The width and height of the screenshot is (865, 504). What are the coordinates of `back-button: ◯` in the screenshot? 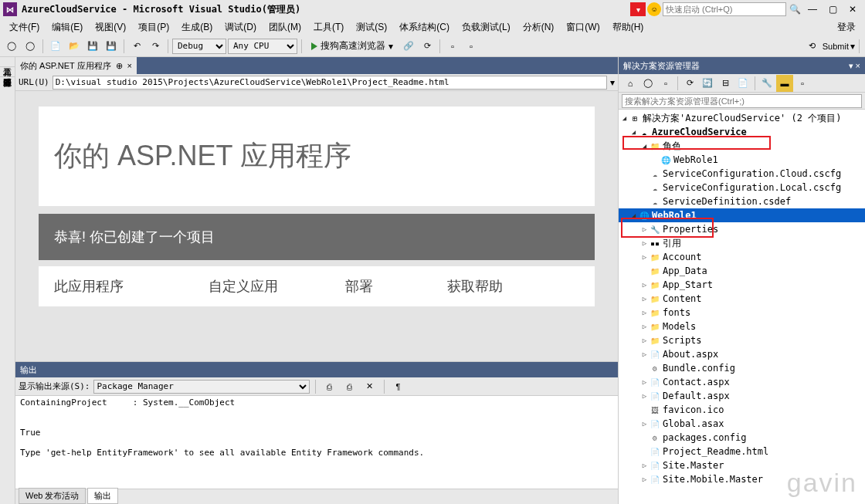 It's located at (648, 83).